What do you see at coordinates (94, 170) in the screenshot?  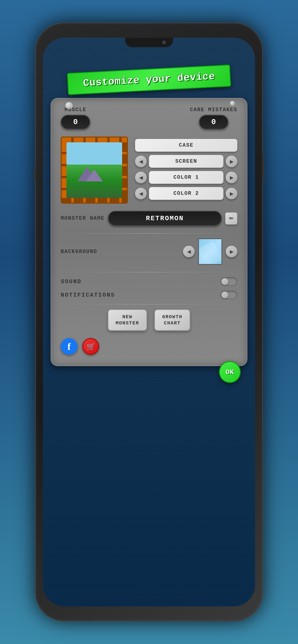 I see `device-inner-frame` at bounding box center [94, 170].